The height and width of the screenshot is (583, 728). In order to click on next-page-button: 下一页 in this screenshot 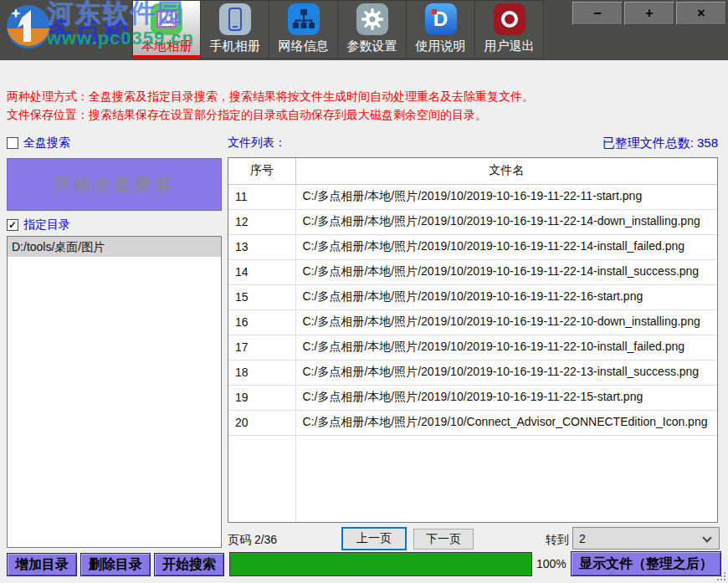, I will do `click(443, 539)`.